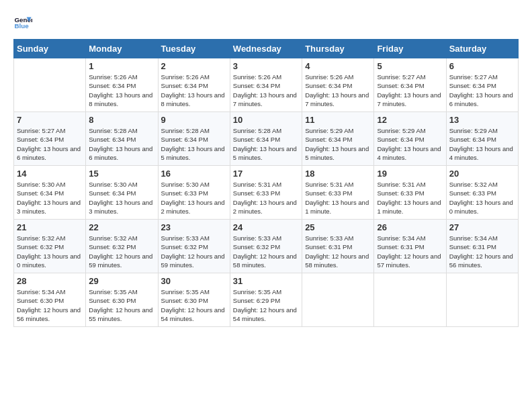 The height and width of the screenshot is (411, 532). I want to click on day-number: 24, so click(266, 227).